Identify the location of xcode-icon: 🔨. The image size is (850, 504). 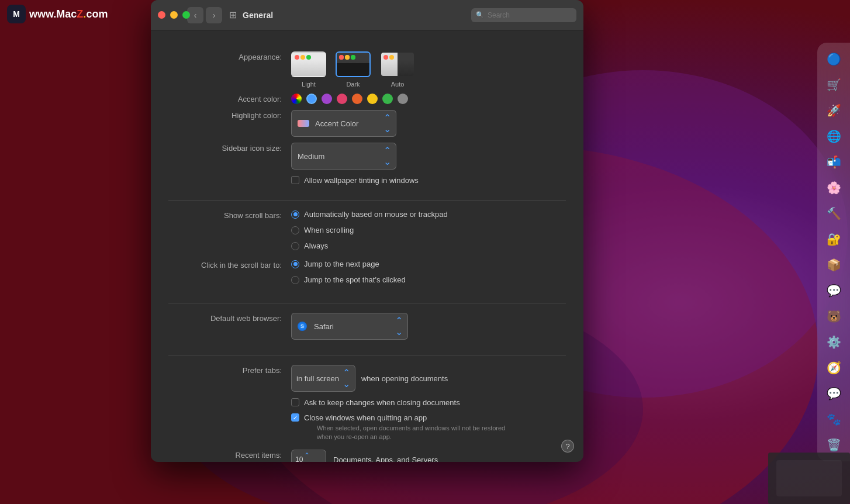
(834, 213).